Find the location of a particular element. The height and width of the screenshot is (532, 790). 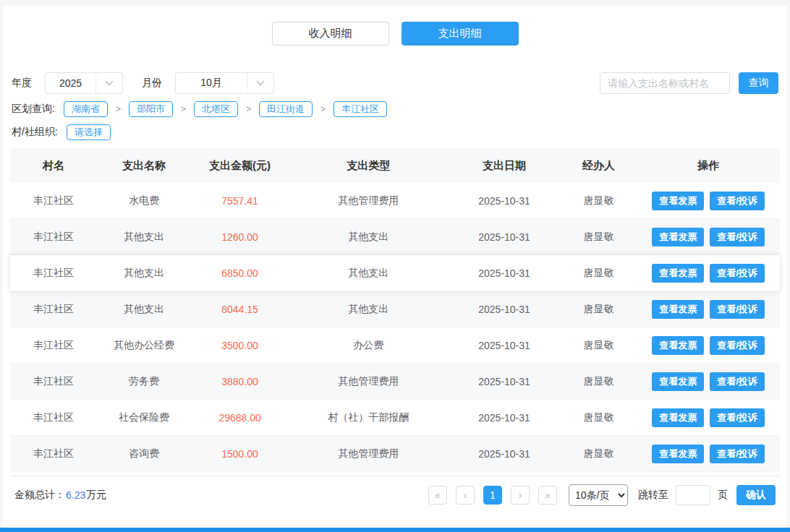

tab-income-detail: 收入明细 is located at coordinates (331, 33).